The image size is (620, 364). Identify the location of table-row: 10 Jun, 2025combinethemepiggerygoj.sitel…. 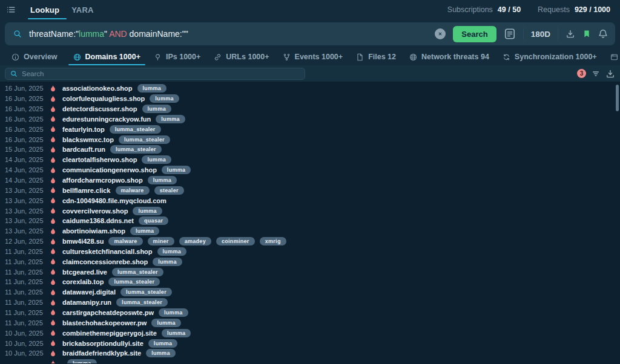
(310, 333).